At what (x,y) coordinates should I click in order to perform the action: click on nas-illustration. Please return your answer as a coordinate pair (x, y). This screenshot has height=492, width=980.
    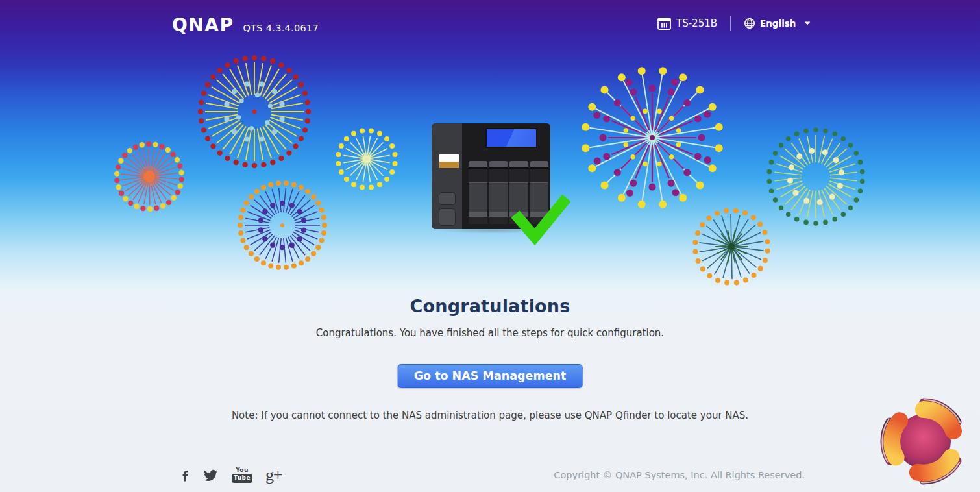
    Looking at the image, I should click on (500, 186).